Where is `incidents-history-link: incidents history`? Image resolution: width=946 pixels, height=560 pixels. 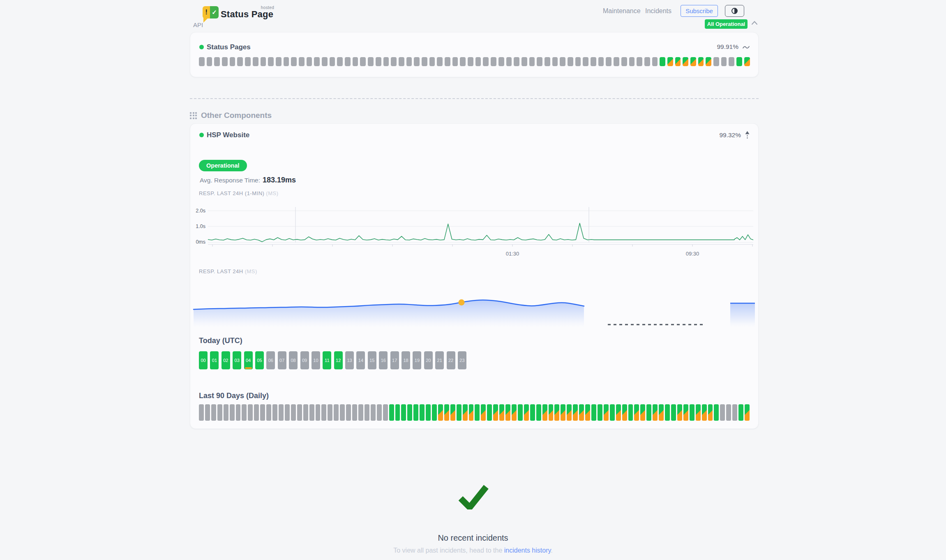
incidents-history-link: incidents history is located at coordinates (528, 551).